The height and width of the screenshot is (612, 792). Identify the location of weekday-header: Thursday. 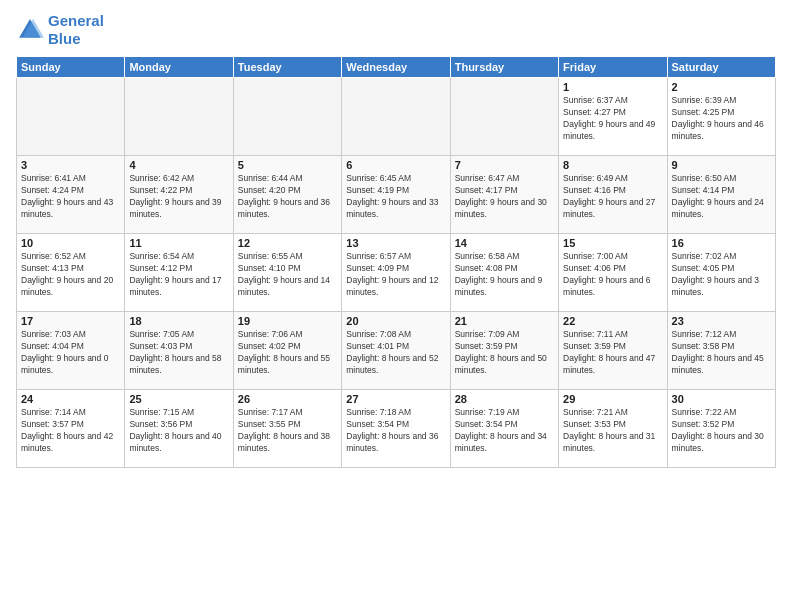
(504, 68).